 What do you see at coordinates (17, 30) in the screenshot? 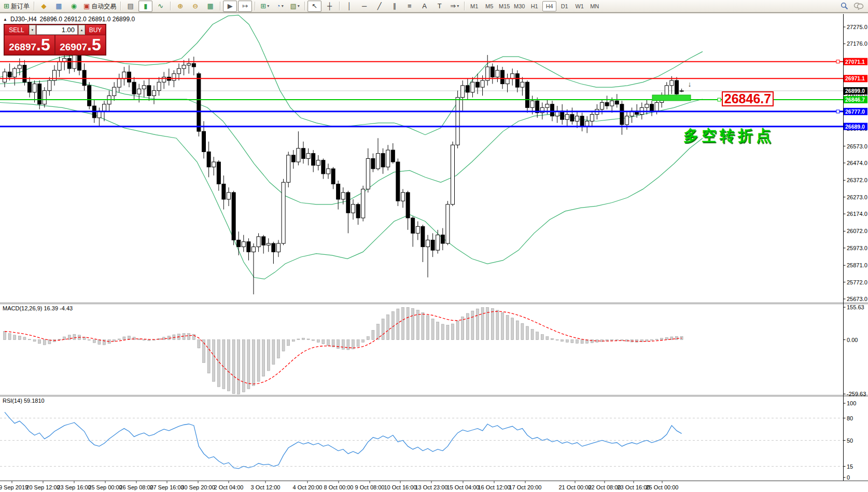
I see `sell-button: SELL` at bounding box center [17, 30].